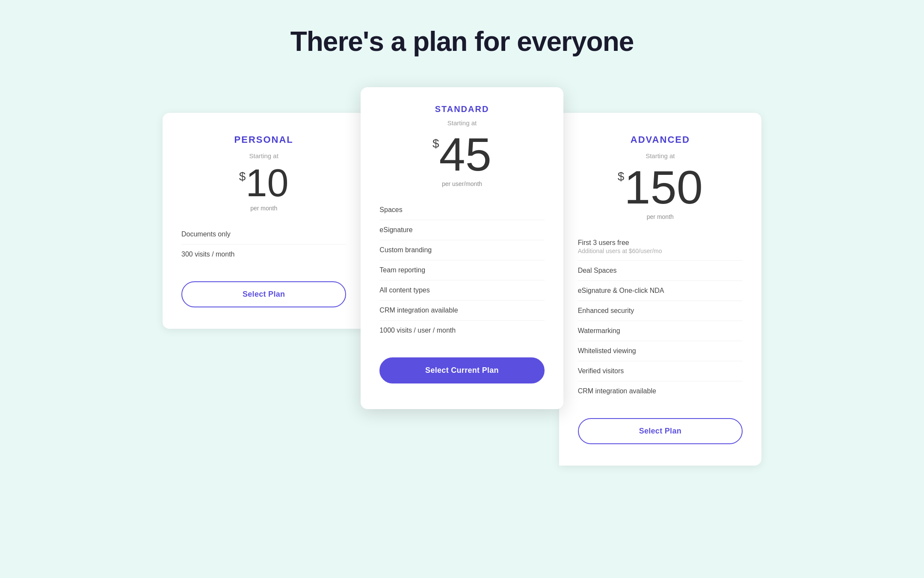  What do you see at coordinates (264, 294) in the screenshot?
I see `select-plan-personal-button: Select Plan` at bounding box center [264, 294].